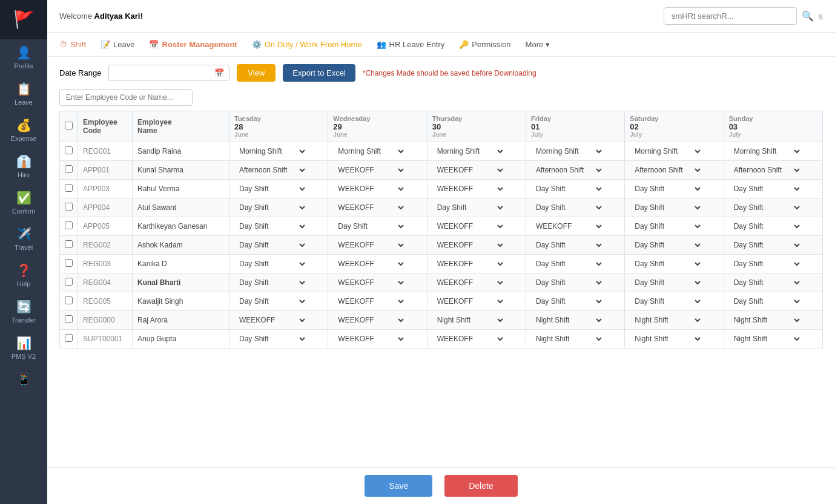 The height and width of the screenshot is (504, 835). What do you see at coordinates (24, 275) in the screenshot?
I see `sidebar-item-help: ❓ Help` at bounding box center [24, 275].